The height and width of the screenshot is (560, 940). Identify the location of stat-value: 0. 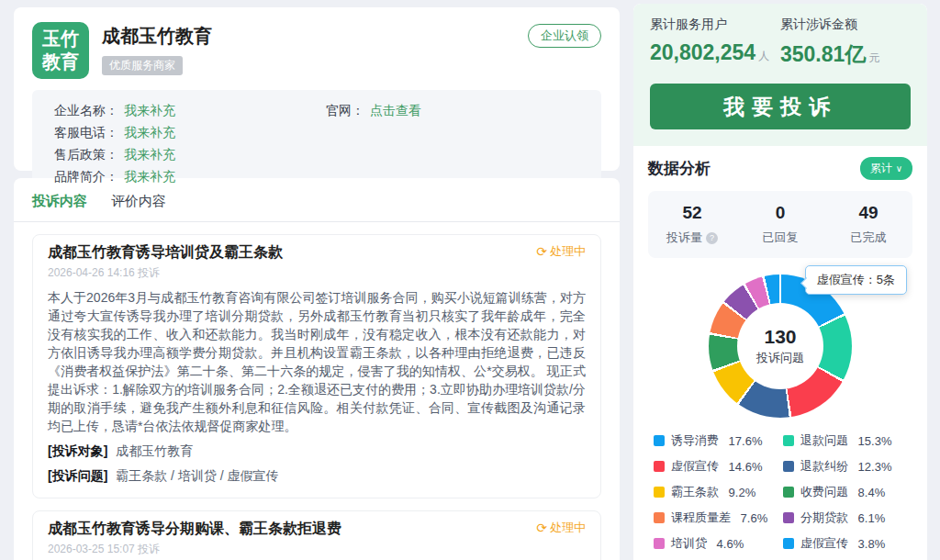
(780, 213).